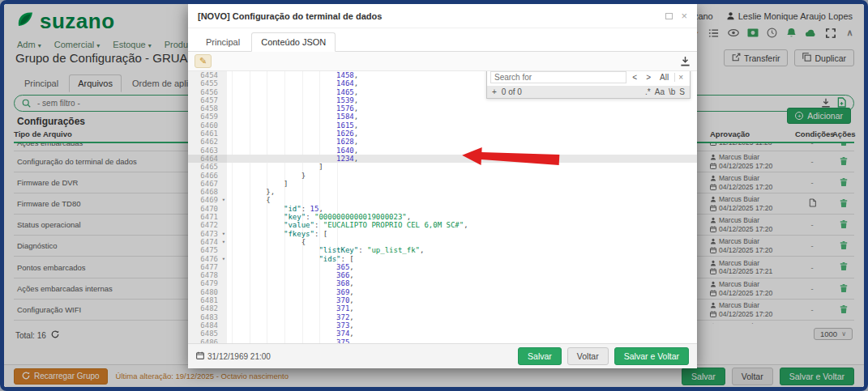  What do you see at coordinates (293, 117) in the screenshot?
I see `code-text: 1584,` at bounding box center [293, 117].